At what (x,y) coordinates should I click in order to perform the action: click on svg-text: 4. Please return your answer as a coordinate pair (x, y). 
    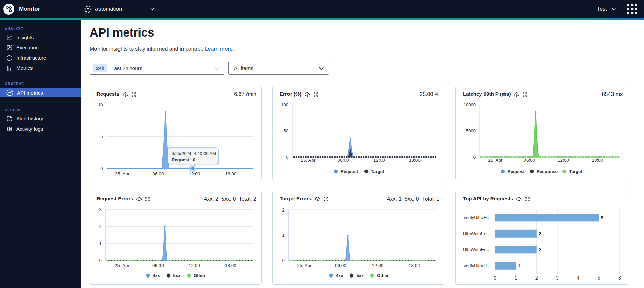
    Looking at the image, I should click on (578, 278).